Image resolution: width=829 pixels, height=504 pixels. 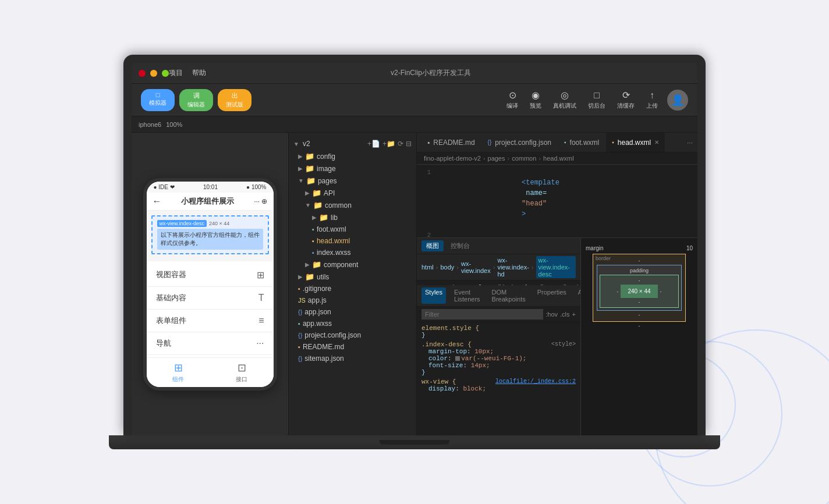 What do you see at coordinates (447, 267) in the screenshot?
I see `html-path-body: body` at bounding box center [447, 267].